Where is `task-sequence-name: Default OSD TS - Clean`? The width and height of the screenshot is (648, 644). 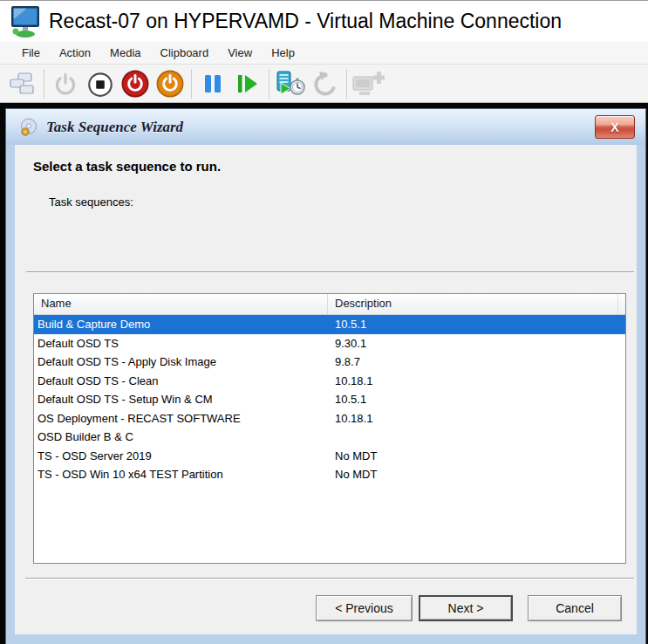
task-sequence-name: Default OSD TS - Clean is located at coordinates (181, 381).